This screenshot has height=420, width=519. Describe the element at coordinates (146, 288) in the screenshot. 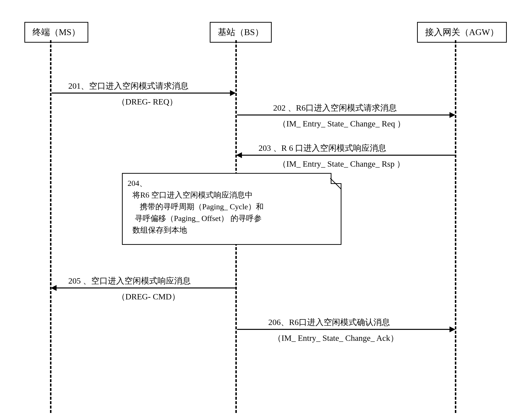

I see `msg-205-arrow` at that location.